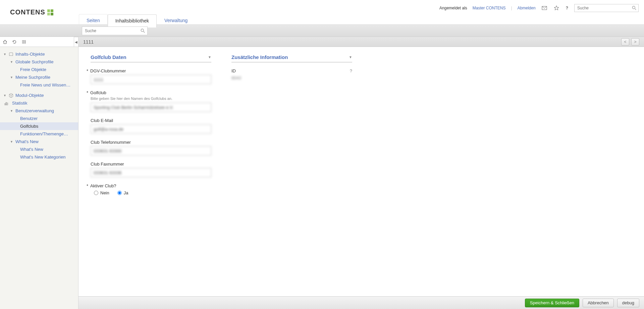 Image resolution: width=644 pixels, height=309 pixels. Describe the element at coordinates (625, 42) in the screenshot. I see `pager-prev-button: <` at that location.